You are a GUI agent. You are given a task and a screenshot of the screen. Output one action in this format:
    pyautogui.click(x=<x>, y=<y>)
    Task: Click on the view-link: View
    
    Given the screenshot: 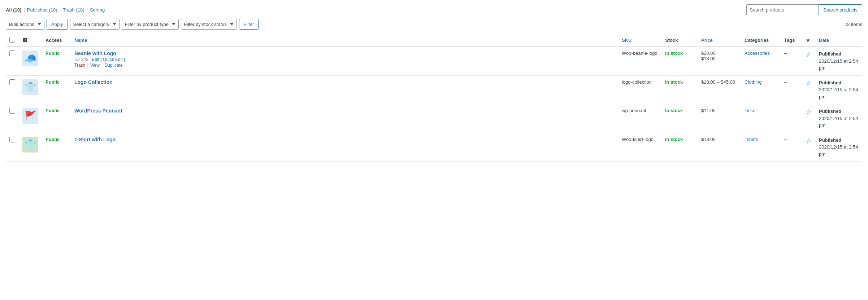 What is the action you would take?
    pyautogui.click(x=95, y=65)
    